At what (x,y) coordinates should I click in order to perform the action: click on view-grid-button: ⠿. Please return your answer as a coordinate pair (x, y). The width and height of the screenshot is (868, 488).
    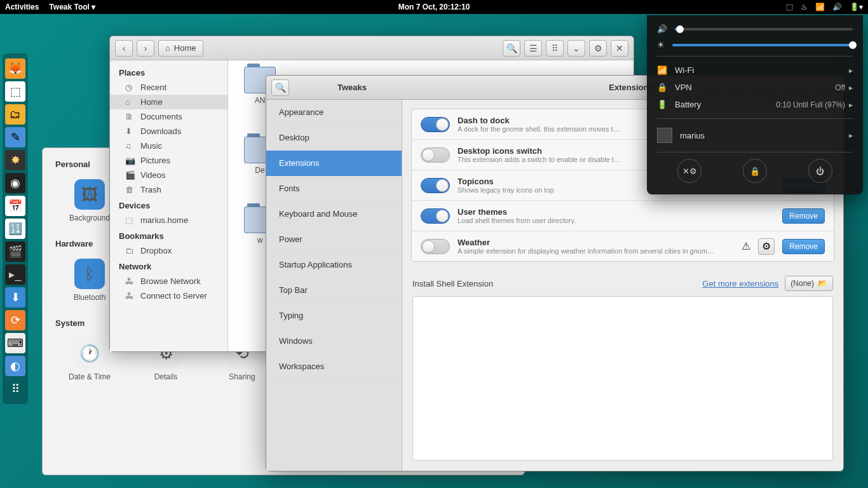
    Looking at the image, I should click on (555, 48).